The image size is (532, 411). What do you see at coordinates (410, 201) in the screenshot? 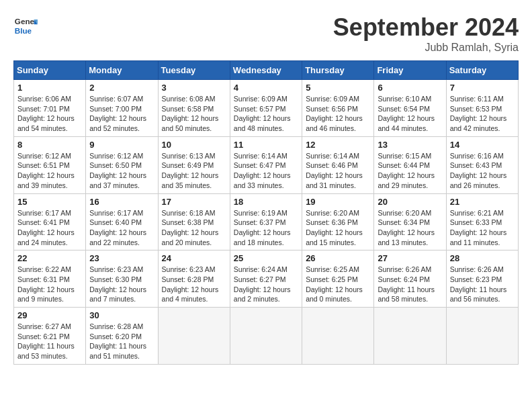
I see `day-number: 20` at bounding box center [410, 201].